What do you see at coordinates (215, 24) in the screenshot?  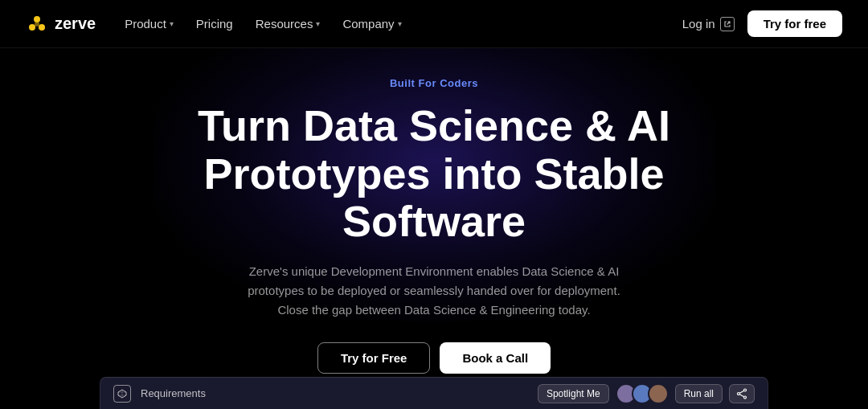 I see `nav-item-pricing: Pricing` at bounding box center [215, 24].